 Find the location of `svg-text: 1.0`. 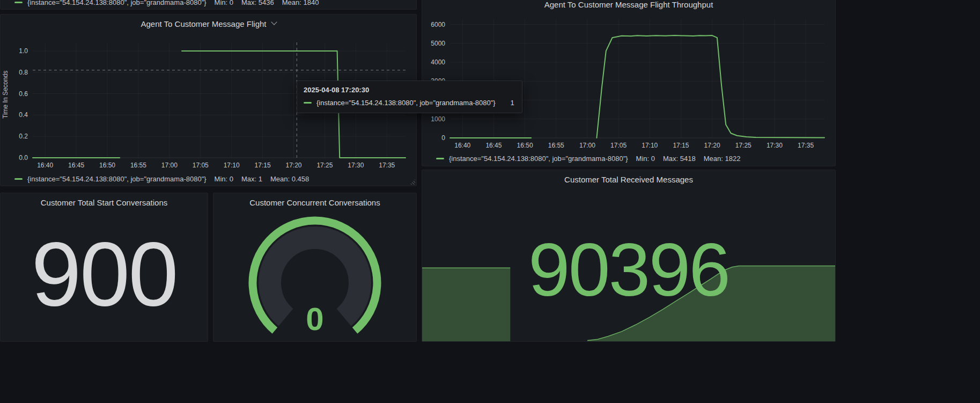

svg-text: 1.0 is located at coordinates (24, 51).